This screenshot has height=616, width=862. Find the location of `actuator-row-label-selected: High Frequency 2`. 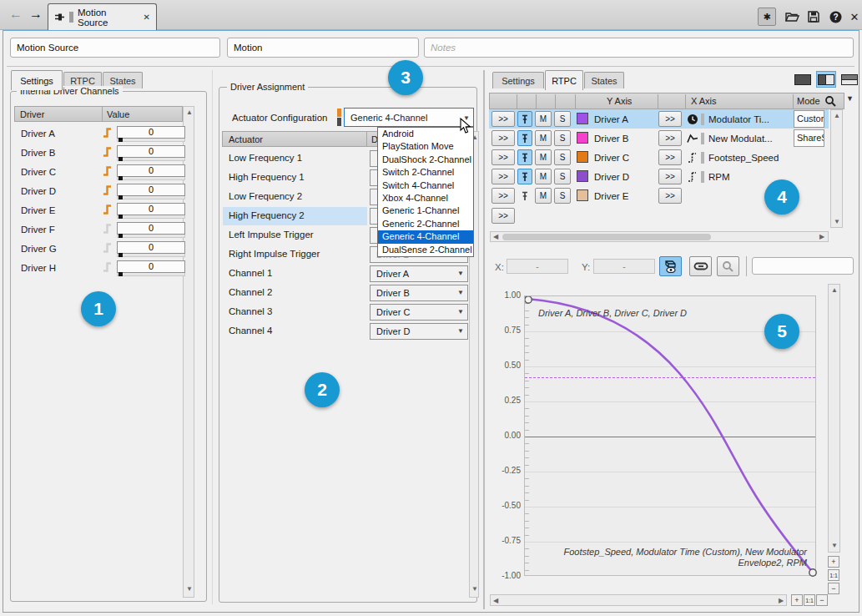

actuator-row-label-selected: High Frequency 2 is located at coordinates (267, 215).